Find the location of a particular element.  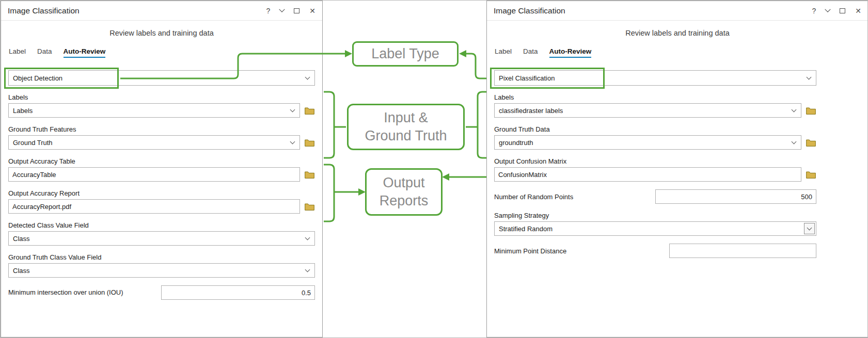

annotation-text-line2: Reports is located at coordinates (404, 201).